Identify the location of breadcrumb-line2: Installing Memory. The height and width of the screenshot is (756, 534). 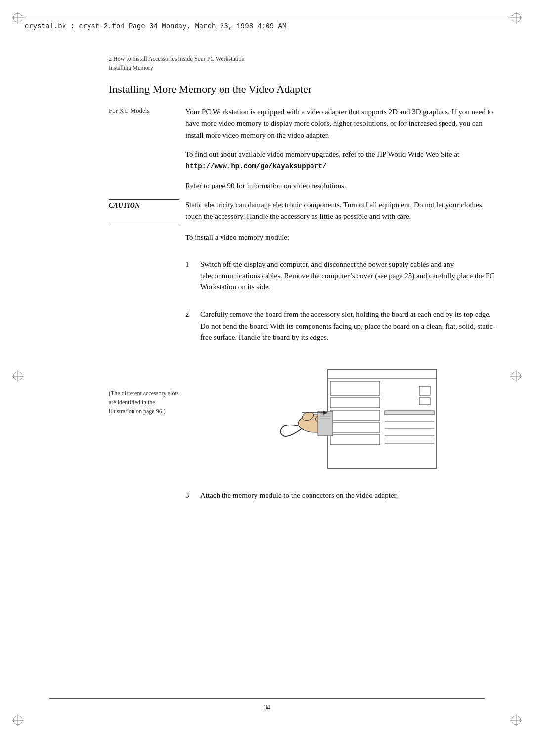
(304, 68).